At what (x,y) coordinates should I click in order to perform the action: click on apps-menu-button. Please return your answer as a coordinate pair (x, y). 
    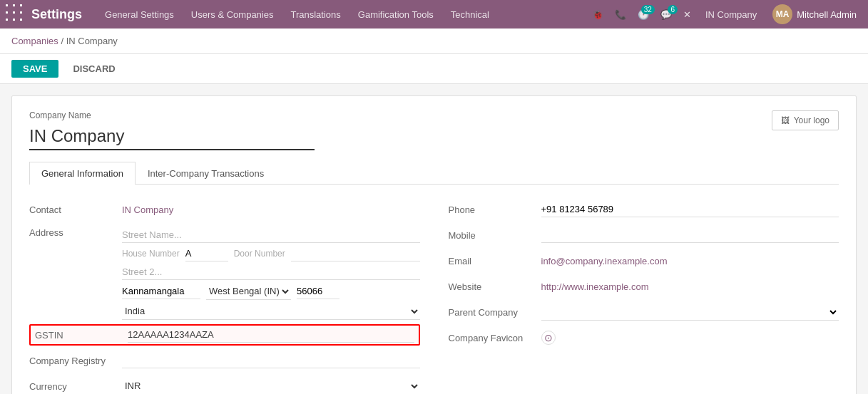
    Looking at the image, I should click on (16, 14).